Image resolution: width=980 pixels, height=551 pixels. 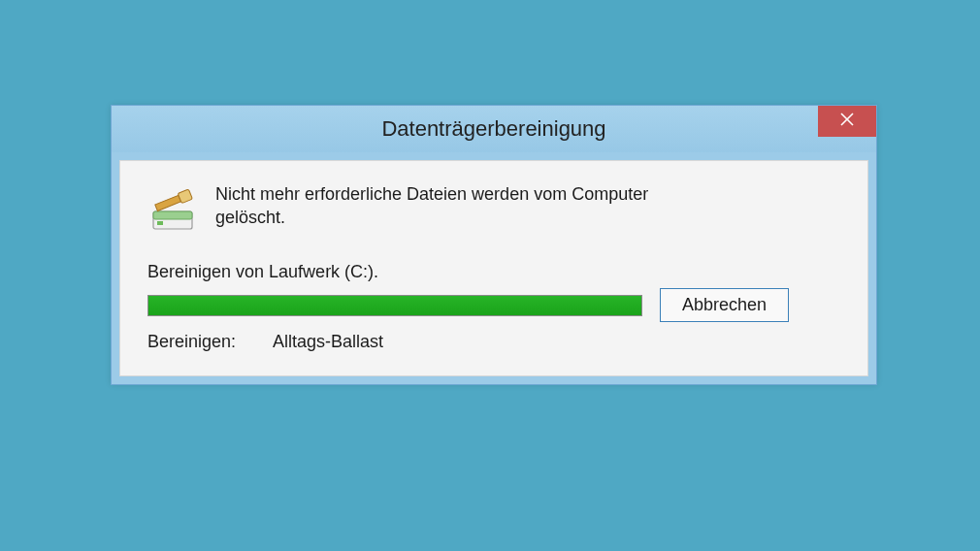 I want to click on dialog-title: Datenträgerbereinigung, so click(x=494, y=129).